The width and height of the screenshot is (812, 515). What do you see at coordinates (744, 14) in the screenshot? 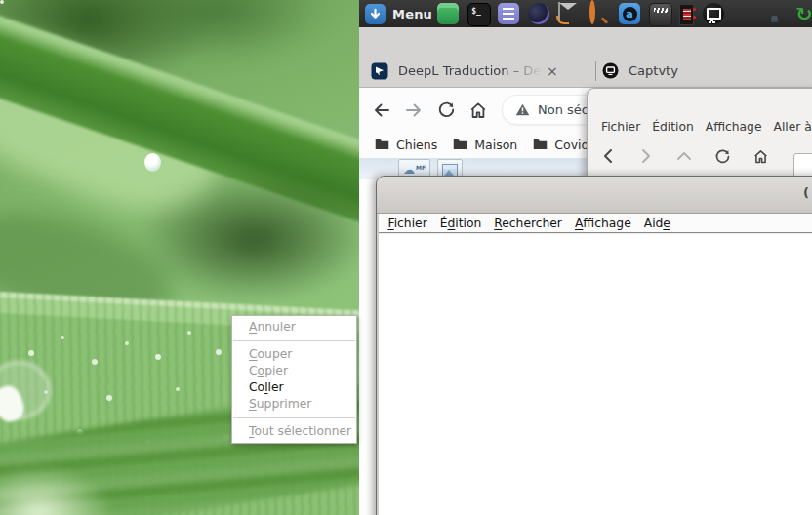
I see `download-icon` at bounding box center [744, 14].